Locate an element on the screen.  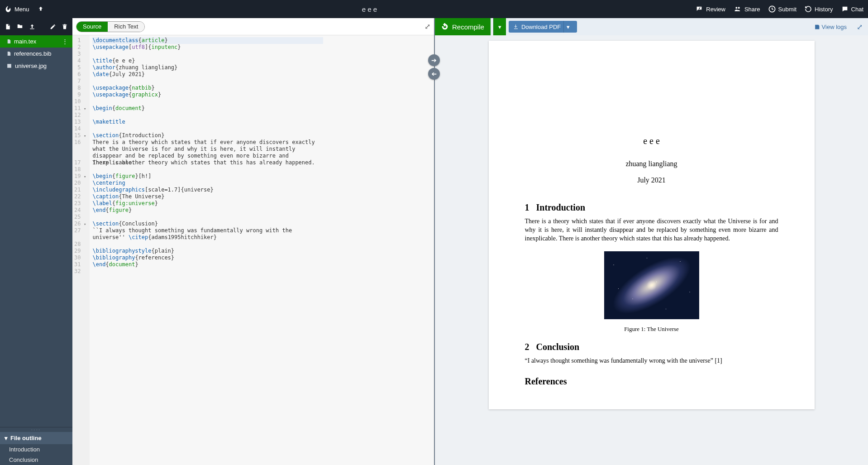
file-outline-header: ▾ File outline is located at coordinates (36, 438).